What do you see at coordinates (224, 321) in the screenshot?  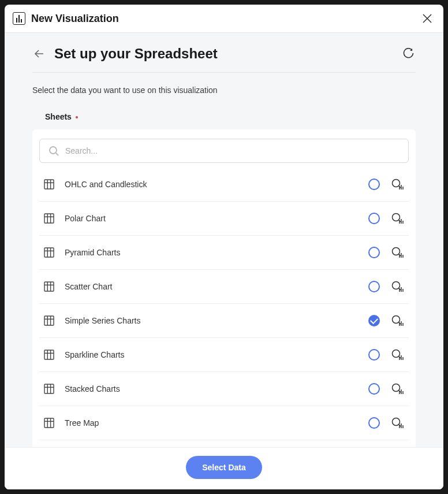 I see `sheet-row: Simple Series Charts` at bounding box center [224, 321].